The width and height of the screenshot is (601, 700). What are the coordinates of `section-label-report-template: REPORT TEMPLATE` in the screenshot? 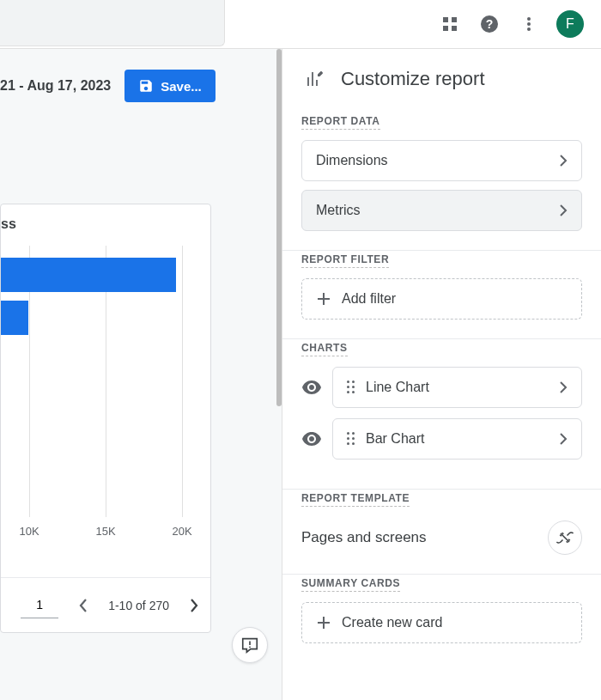 It's located at (355, 500).